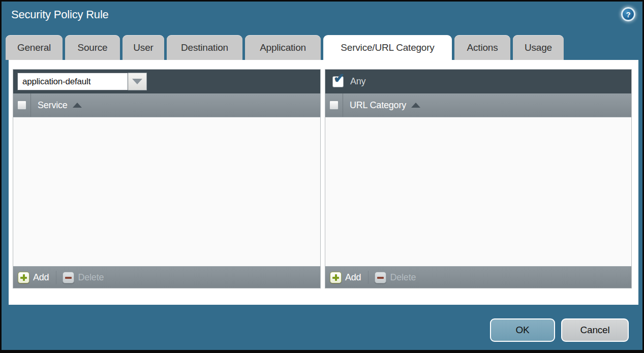  I want to click on url-category-column-label: URL Category, so click(378, 106).